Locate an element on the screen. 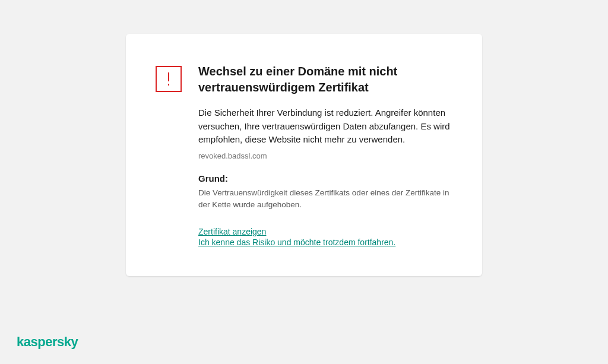  warning-domain: revoked.badssl.com is located at coordinates (325, 156).